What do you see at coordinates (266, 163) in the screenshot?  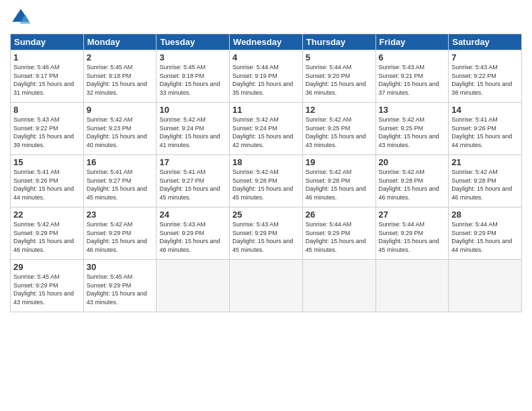 I see `day-number: 18` at bounding box center [266, 163].